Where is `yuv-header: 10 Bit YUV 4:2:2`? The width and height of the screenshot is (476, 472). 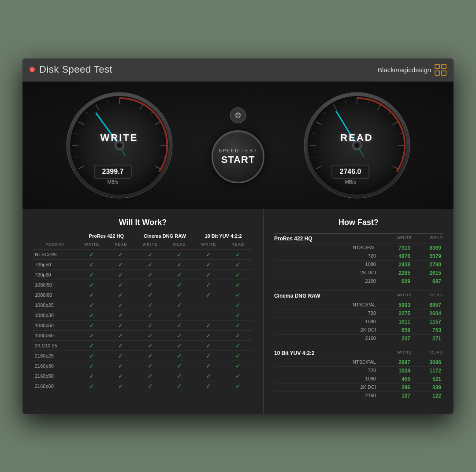 yuv-header: 10 Bit YUV 4:2:2 is located at coordinates (223, 237).